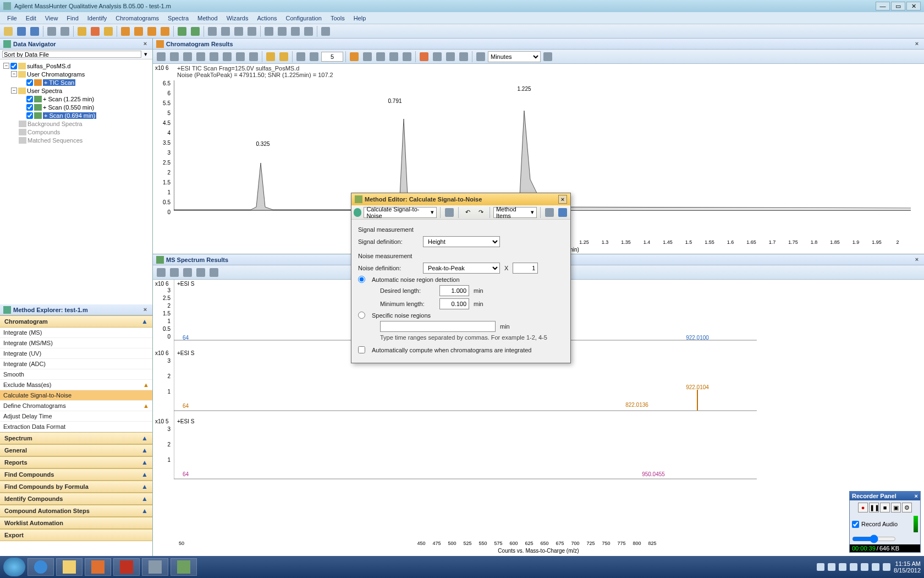  What do you see at coordinates (138, 18) in the screenshot?
I see `menu-chromatograms: Chromatograms` at bounding box center [138, 18].